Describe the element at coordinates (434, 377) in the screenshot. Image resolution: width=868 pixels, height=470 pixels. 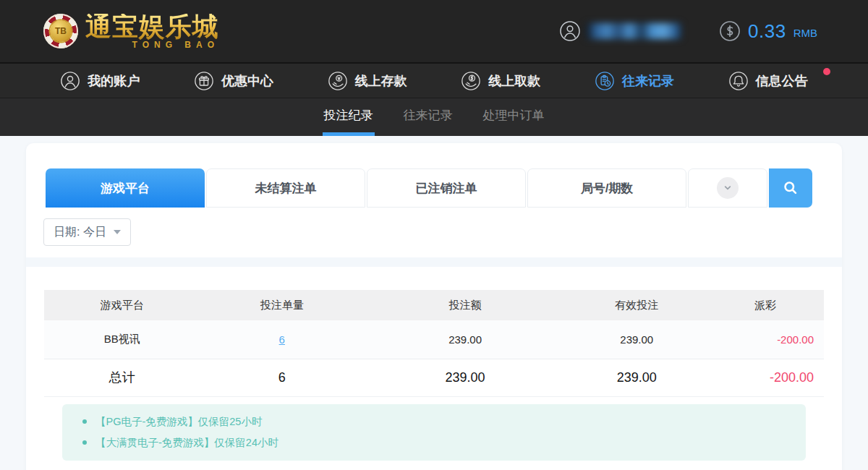
I see `table-total-row: 总计 6 239.00 239.00 -200.00` at that location.